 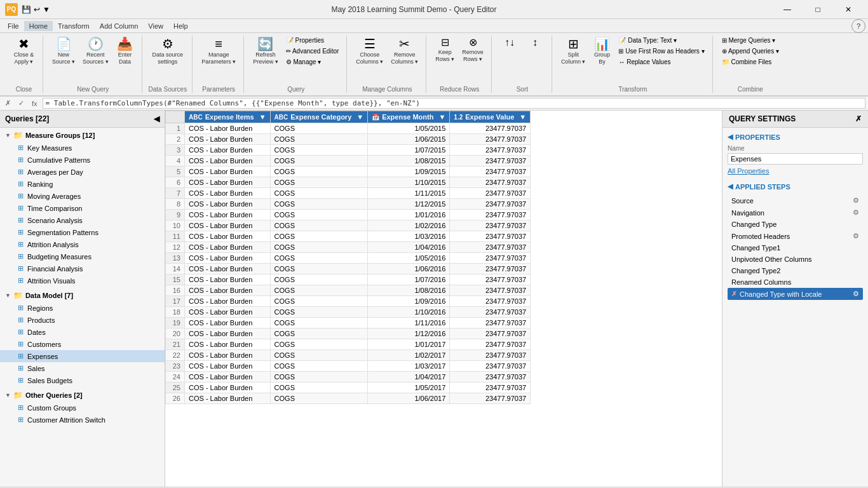 What do you see at coordinates (83, 147) in the screenshot?
I see `sidebar-item-key-measures: ⊞Key Measures` at bounding box center [83, 147].